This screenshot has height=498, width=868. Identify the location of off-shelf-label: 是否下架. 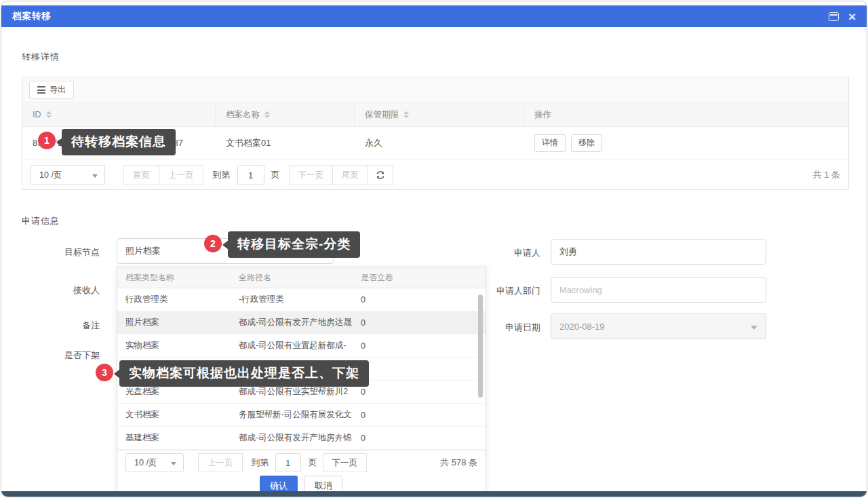
(59, 356).